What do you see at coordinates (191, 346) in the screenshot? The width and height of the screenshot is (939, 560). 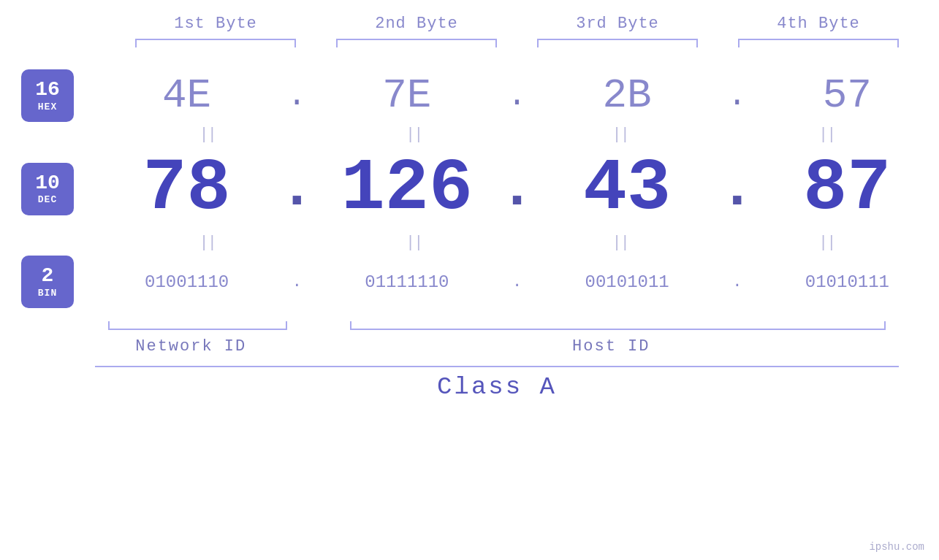 I see `network-id-label: Network ID` at bounding box center [191, 346].